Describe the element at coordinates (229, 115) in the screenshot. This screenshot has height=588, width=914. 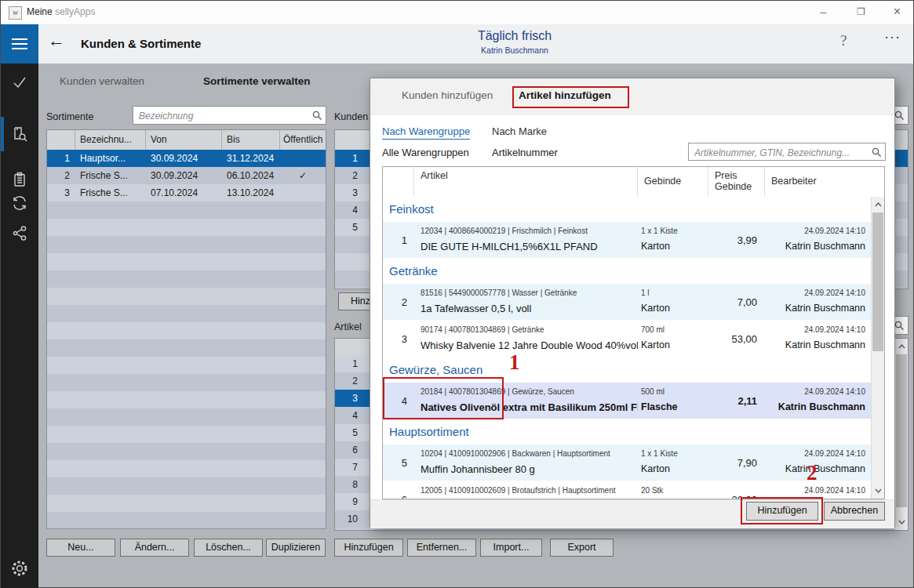
I see `sortimente-search` at that location.